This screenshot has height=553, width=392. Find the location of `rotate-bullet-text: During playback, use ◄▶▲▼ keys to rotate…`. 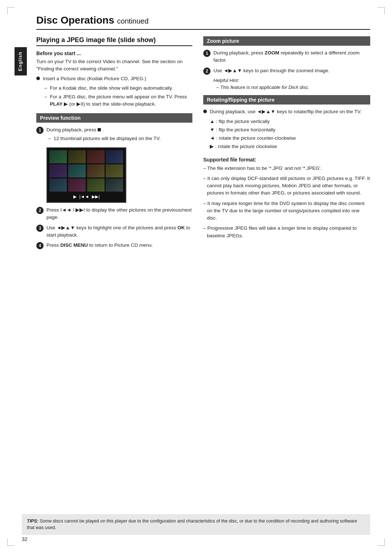

rotate-bullet-text: During playback, use ◄▶▲▼ keys to rotate… is located at coordinates (286, 112).